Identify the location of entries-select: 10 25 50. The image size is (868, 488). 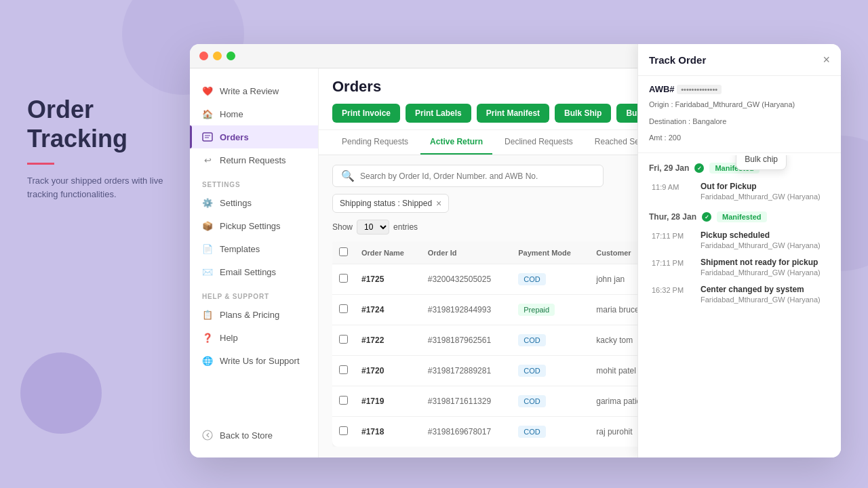
(373, 227).